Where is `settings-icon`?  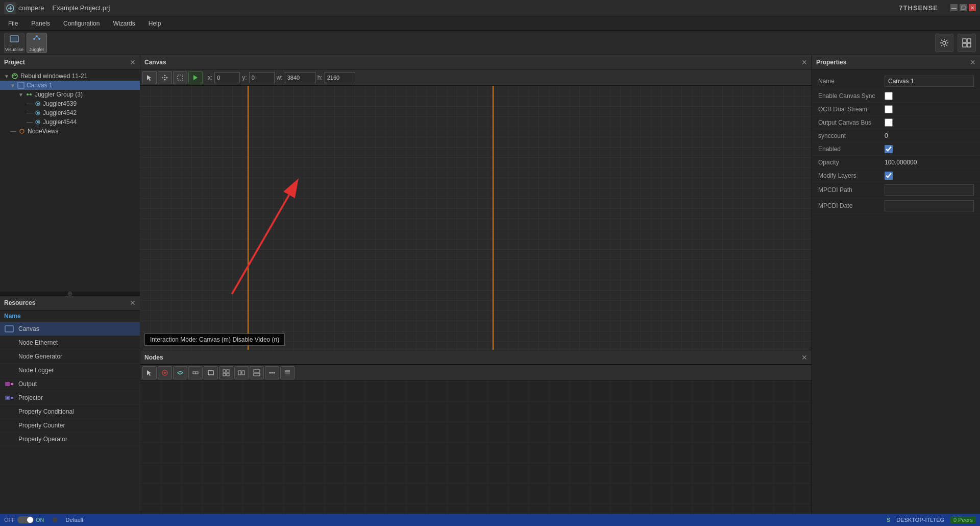 settings-icon is located at coordinates (944, 43).